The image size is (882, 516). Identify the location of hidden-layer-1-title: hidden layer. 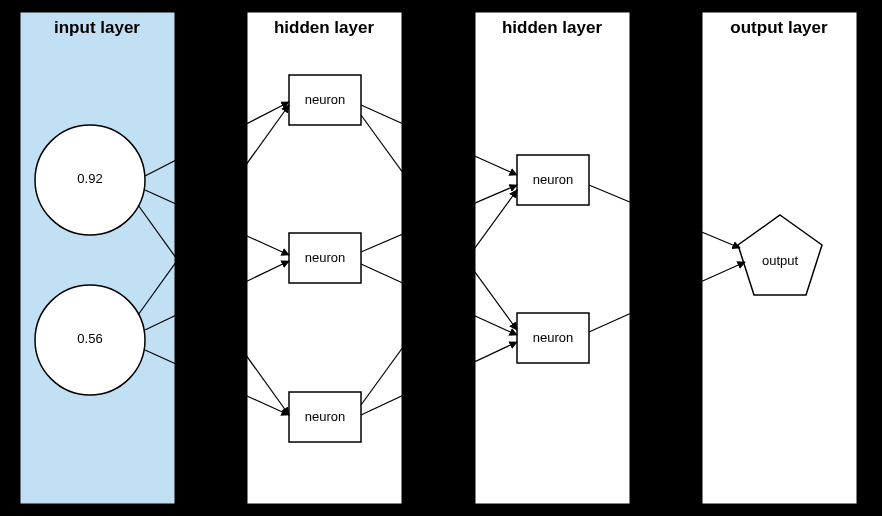
(324, 28).